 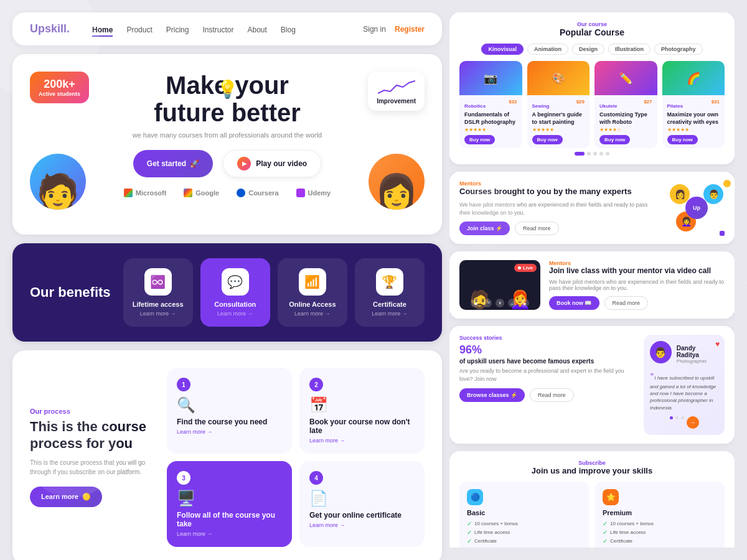 What do you see at coordinates (592, 285) in the screenshot?
I see `live-class-section: 🧔 👩‍🦰 Live ◀ 🎤 ⏸ 🔊 ▶ Mentors Join live c…` at bounding box center [592, 285].